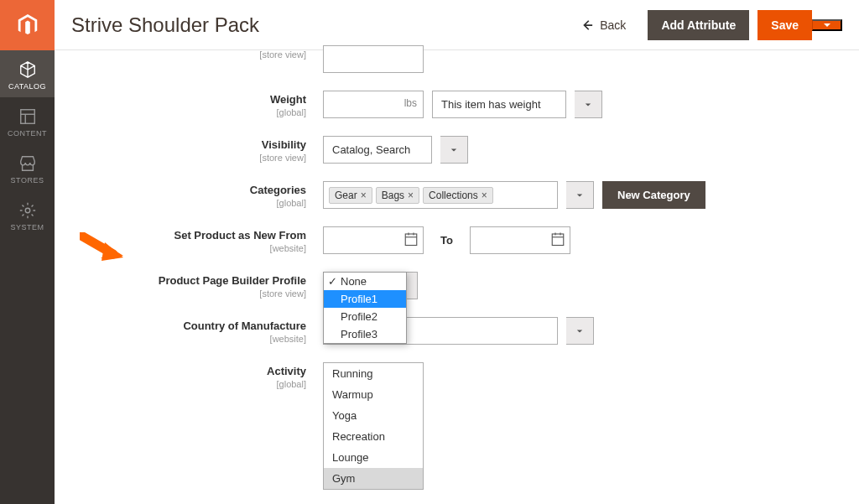 This screenshot has width=859, height=504. I want to click on categories-toggle, so click(580, 195).